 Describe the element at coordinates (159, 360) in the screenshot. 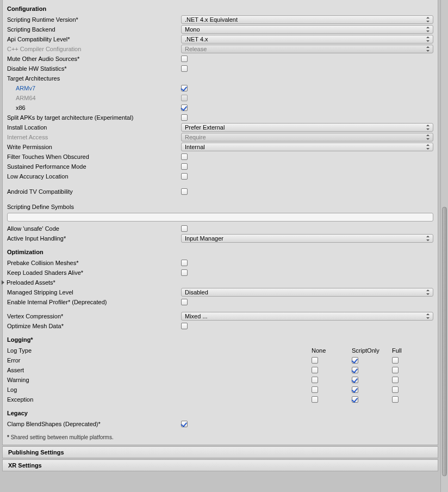

I see `log-error-label: Error` at that location.